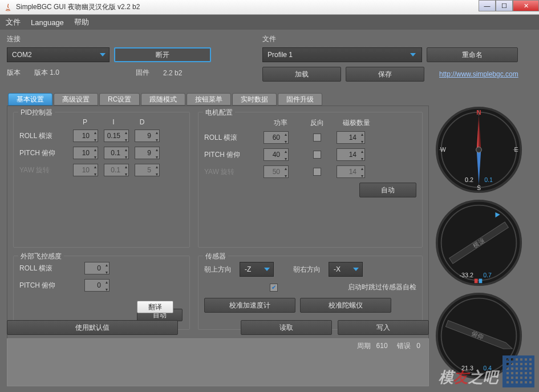 The image size is (539, 392). What do you see at coordinates (30, 99) in the screenshot?
I see `tab-basic: 基本设置` at bounding box center [30, 99].